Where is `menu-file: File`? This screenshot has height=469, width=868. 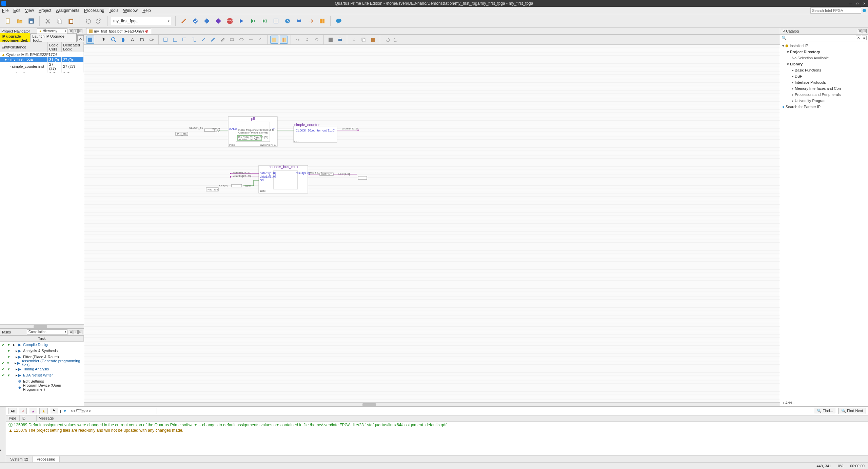 menu-file: File is located at coordinates (5, 11).